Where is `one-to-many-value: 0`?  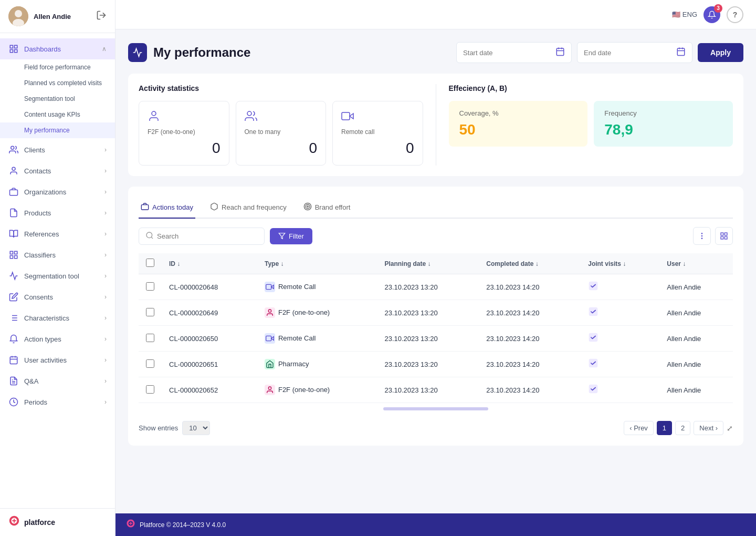 one-to-many-value: 0 is located at coordinates (281, 148).